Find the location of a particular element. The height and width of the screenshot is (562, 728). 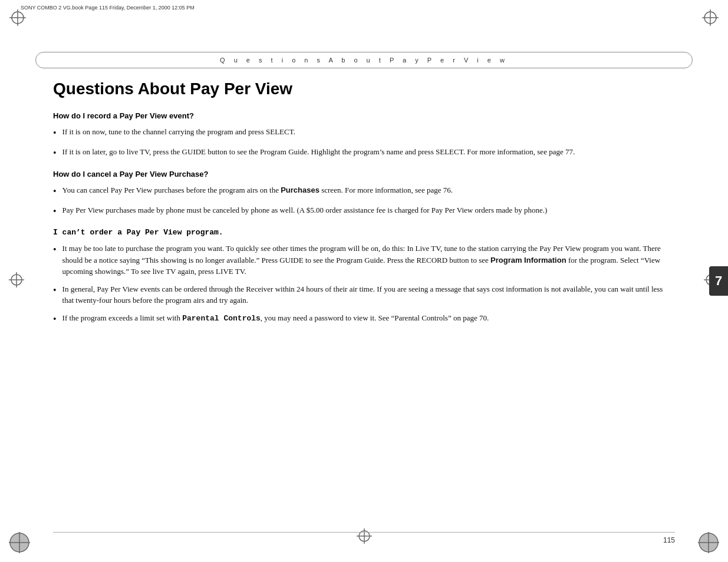

list-item: Pay Per View purchases made by phone mus… is located at coordinates (364, 211).